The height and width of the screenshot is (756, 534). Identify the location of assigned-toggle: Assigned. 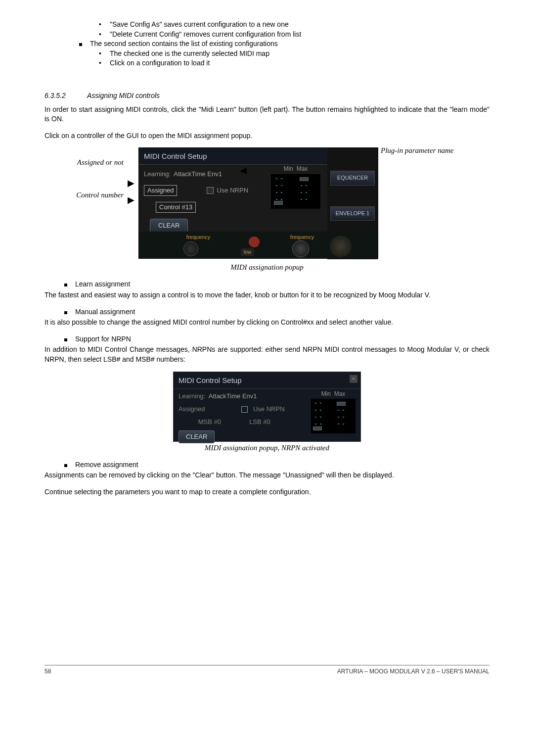
(160, 190).